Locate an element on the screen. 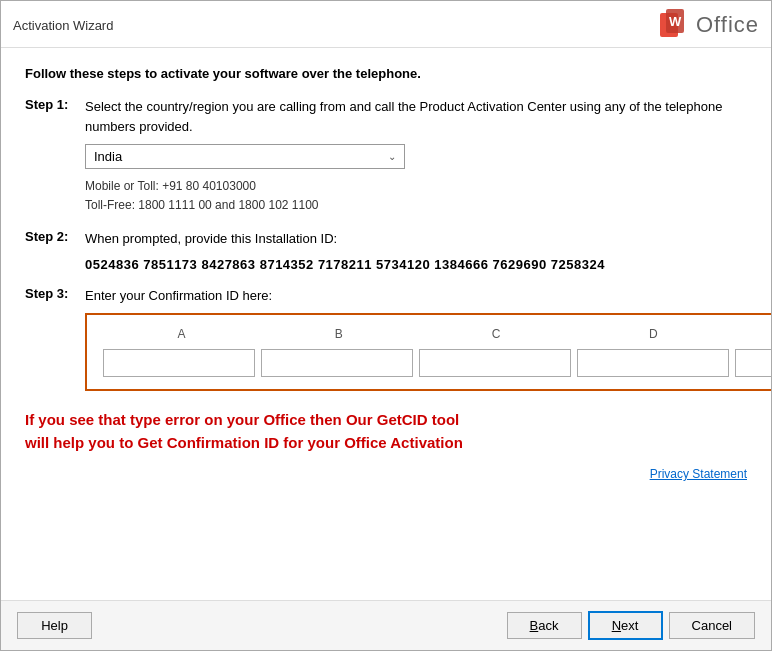 The height and width of the screenshot is (651, 772). step-3-desc: Enter your Confirmation ID here: is located at coordinates (428, 296).